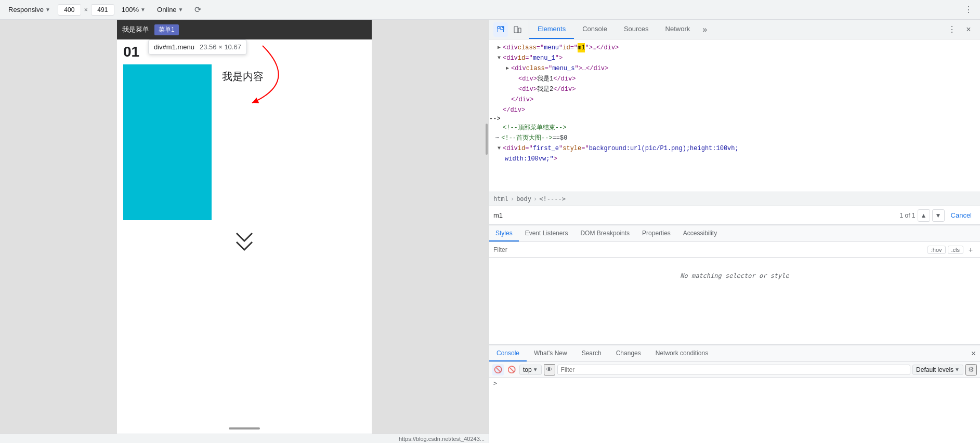 This screenshot has width=980, height=443. Describe the element at coordinates (442, 439) in the screenshot. I see `status-url: https://blog.csdn.net/test_40243...` at that location.